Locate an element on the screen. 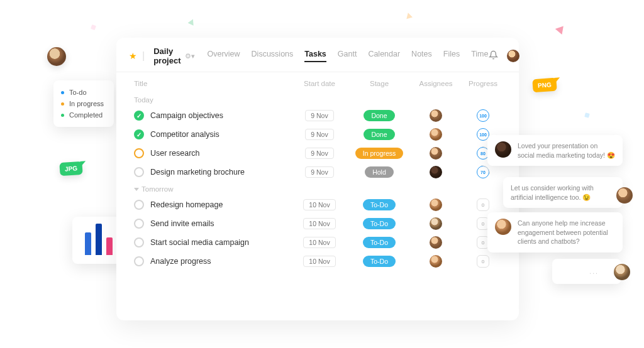  comment-bubble: Loved your presentation on social media … is located at coordinates (555, 151).